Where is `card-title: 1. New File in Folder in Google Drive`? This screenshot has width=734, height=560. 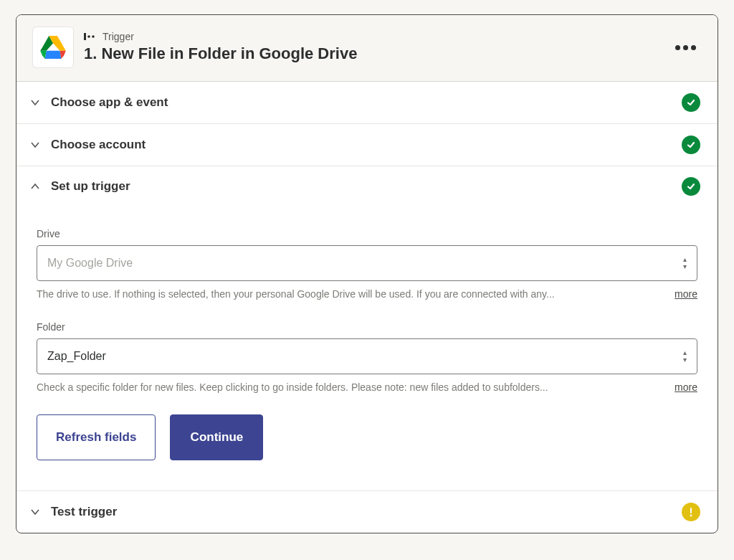 card-title: 1. New File in Folder in Google Drive is located at coordinates (221, 54).